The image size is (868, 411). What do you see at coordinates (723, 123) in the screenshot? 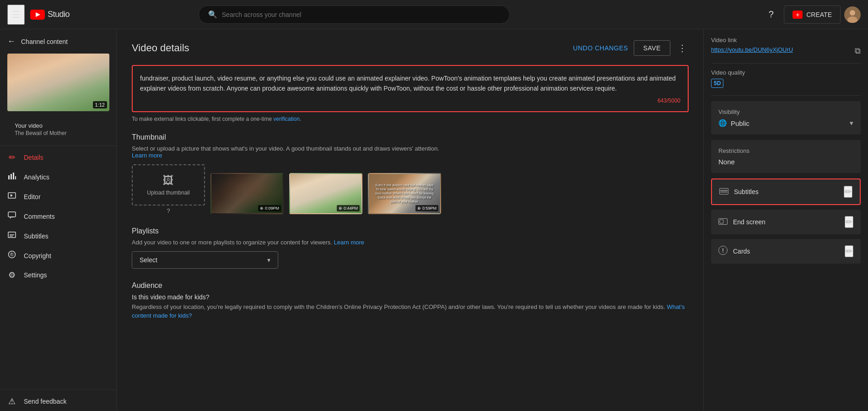
I see `globe-icon: 🌐` at bounding box center [723, 123].